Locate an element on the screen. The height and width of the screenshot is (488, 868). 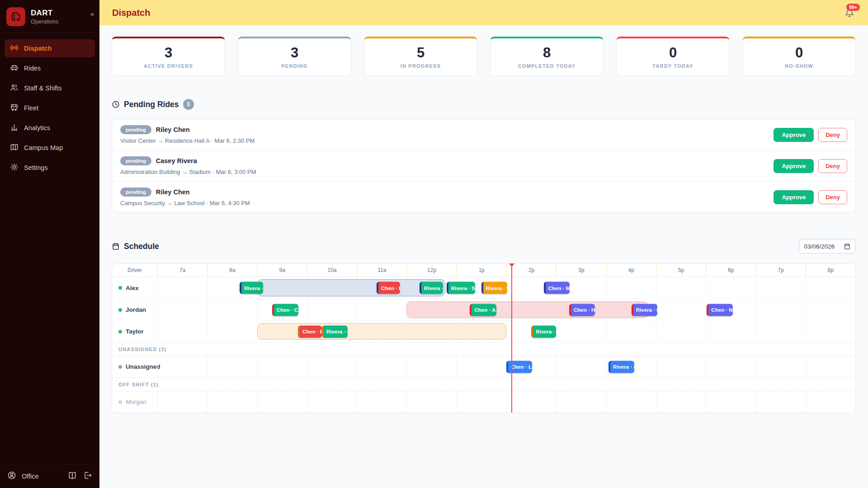
pending-ride-row: pending Casey Rivera Administration Buil… is located at coordinates (484, 165).